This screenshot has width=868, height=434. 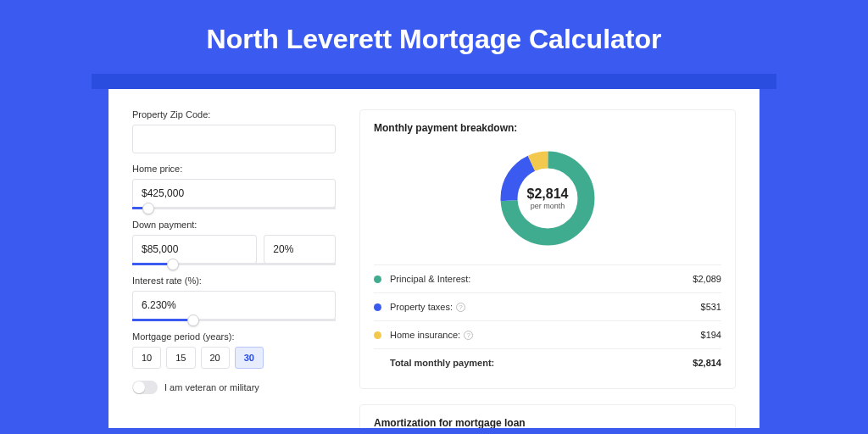 What do you see at coordinates (378, 336) in the screenshot?
I see `legend-dot-yellow` at bounding box center [378, 336].